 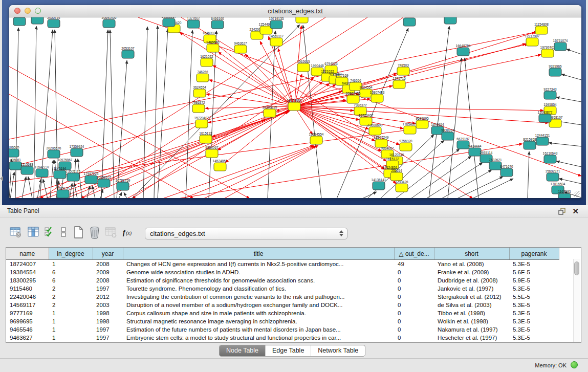 I want to click on graph-node: 14524851, so click(x=220, y=165).